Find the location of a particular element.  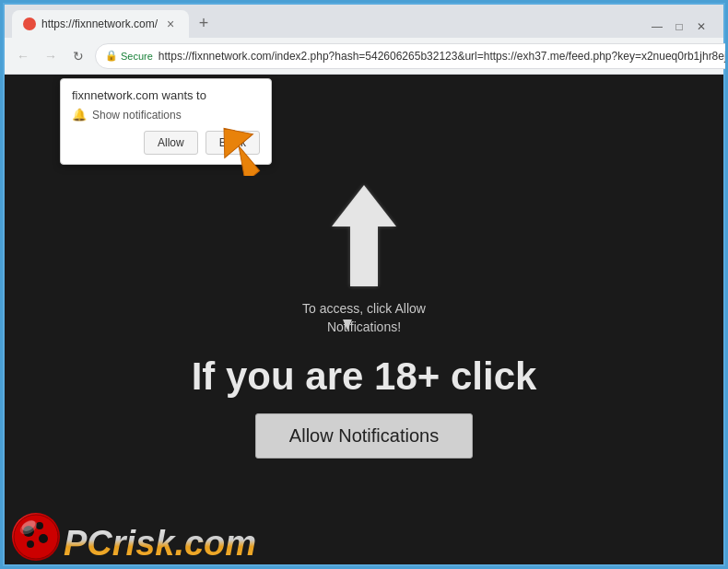

refresh-button: ↻ is located at coordinates (78, 56).